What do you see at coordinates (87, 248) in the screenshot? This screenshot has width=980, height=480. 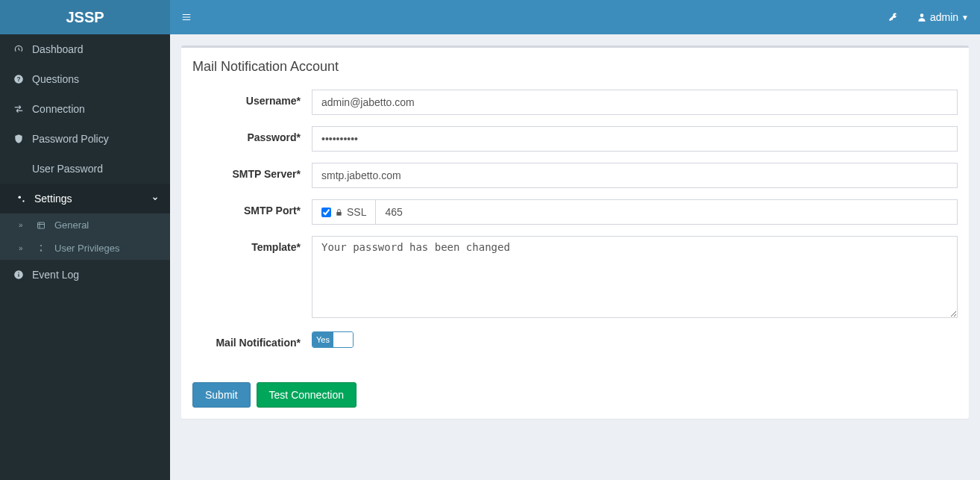 I see `sidebar-subitem-label: User Privileges` at bounding box center [87, 248].